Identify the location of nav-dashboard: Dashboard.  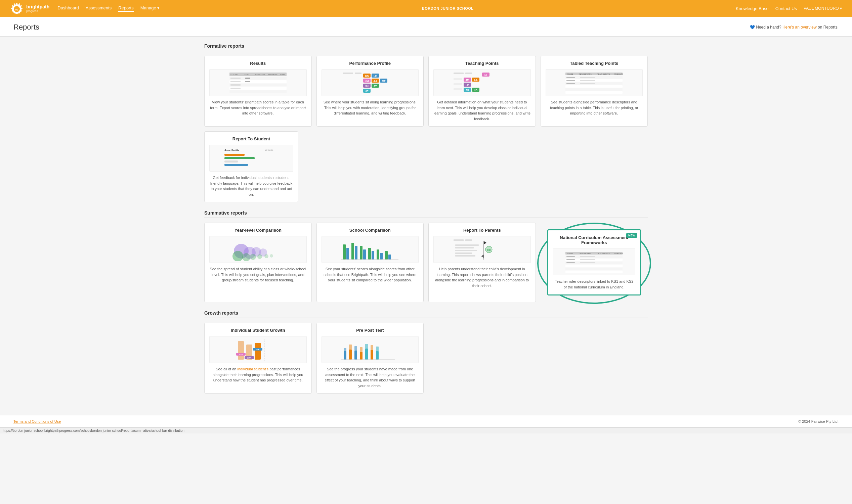
(68, 9).